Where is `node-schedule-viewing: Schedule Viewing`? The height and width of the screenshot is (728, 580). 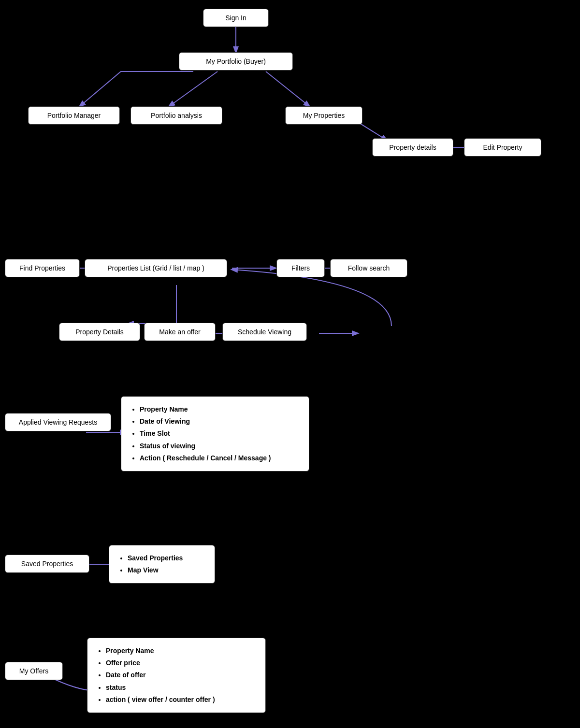 node-schedule-viewing: Schedule Viewing is located at coordinates (265, 332).